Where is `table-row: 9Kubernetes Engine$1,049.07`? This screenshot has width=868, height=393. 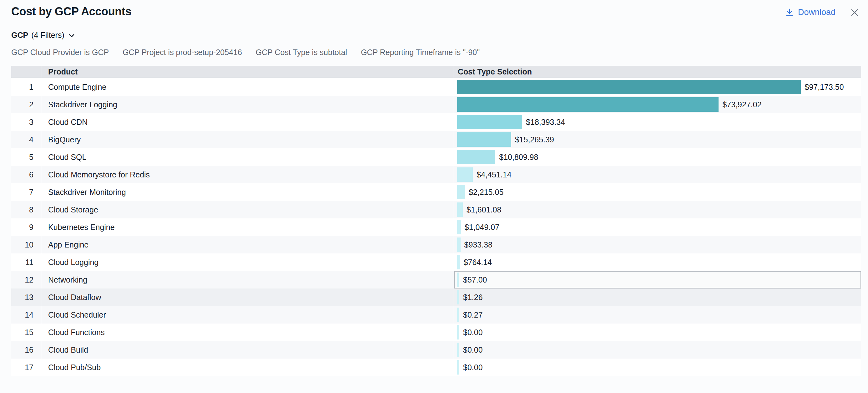 table-row: 9Kubernetes Engine$1,049.07 is located at coordinates (436, 227).